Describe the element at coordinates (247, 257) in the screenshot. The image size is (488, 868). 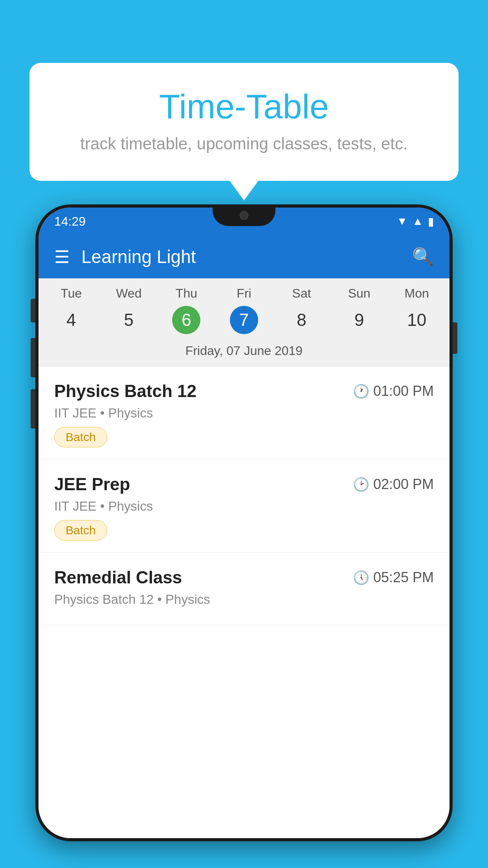
I see `app-title: Learning Light` at that location.